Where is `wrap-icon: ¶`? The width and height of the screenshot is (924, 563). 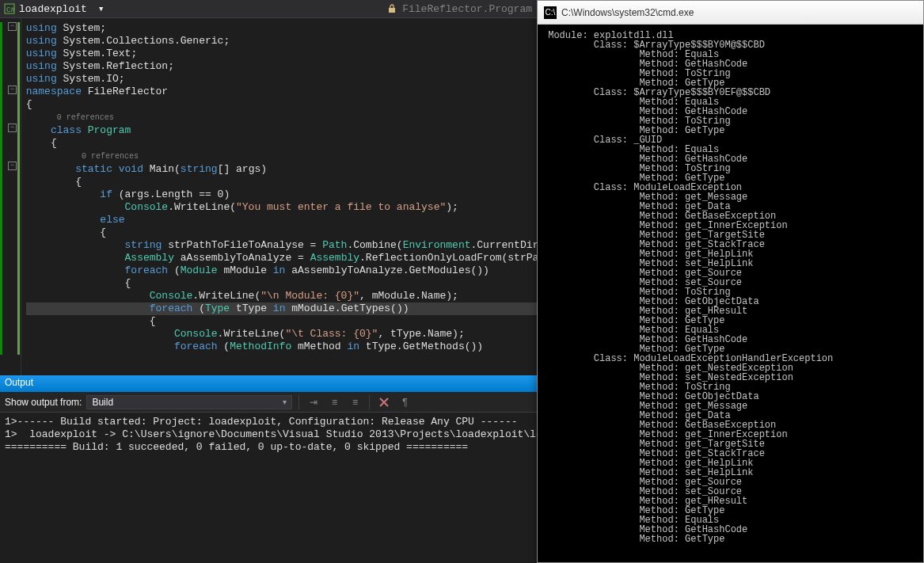
wrap-icon: ¶ is located at coordinates (405, 402).